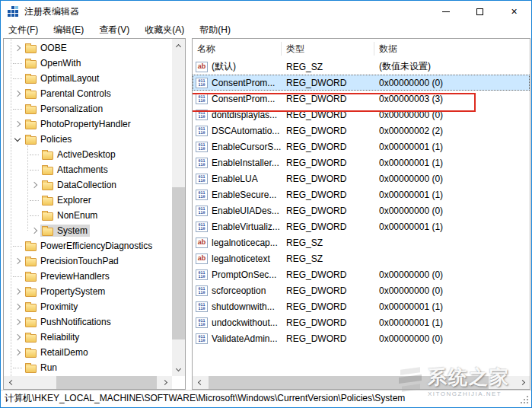 This screenshot has height=408, width=532. Describe the element at coordinates (247, 147) in the screenshot. I see `value-name: EnableCursorS...` at that location.